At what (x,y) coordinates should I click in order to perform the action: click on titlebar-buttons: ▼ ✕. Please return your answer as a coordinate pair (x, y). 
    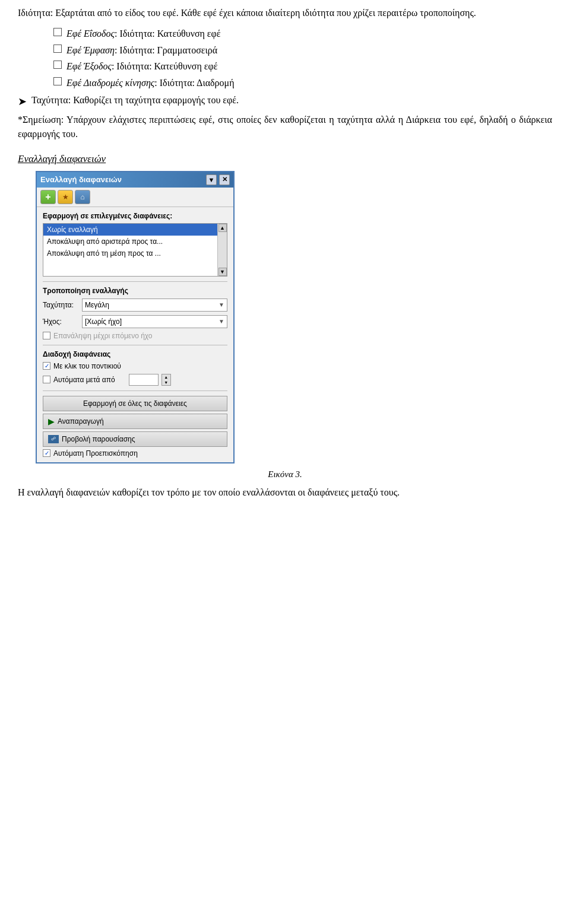
    Looking at the image, I should click on (217, 180).